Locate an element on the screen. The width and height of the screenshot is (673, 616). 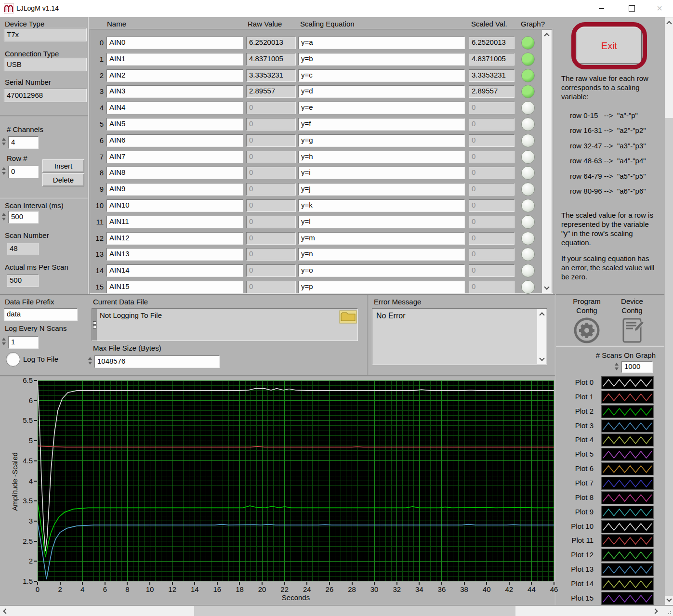
scaling-equation-input: y=j is located at coordinates (382, 189).